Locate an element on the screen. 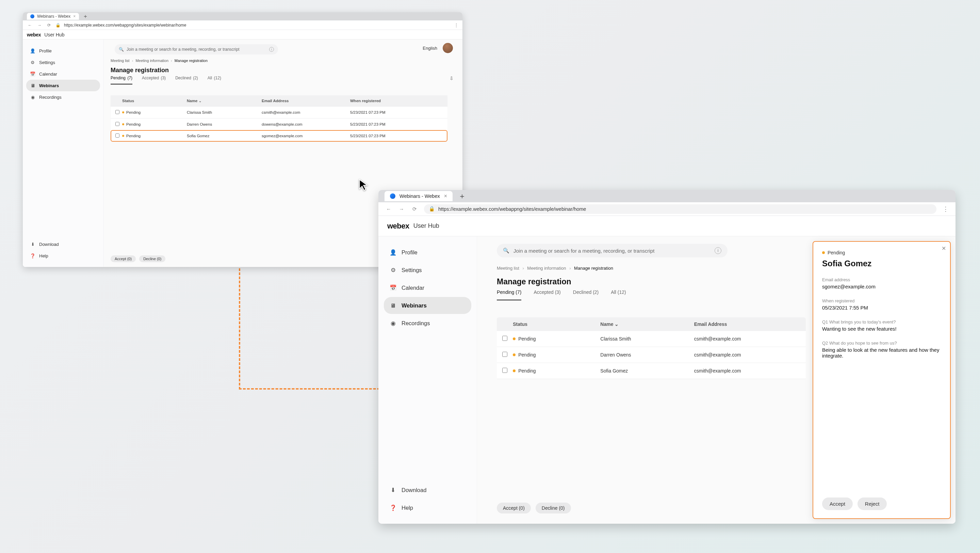 This screenshot has width=980, height=553. cell-name: Clarissa Smith is located at coordinates (224, 113).